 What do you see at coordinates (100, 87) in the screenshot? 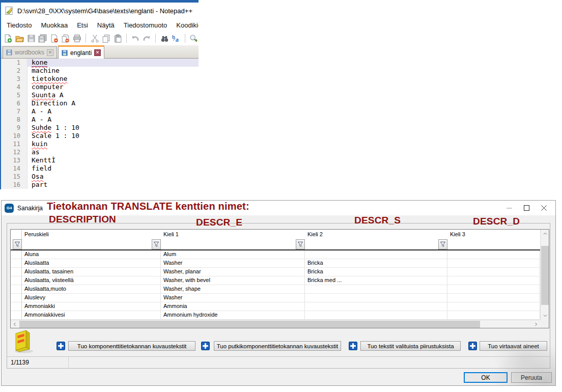
I see `editor-line: 4computer` at bounding box center [100, 87].